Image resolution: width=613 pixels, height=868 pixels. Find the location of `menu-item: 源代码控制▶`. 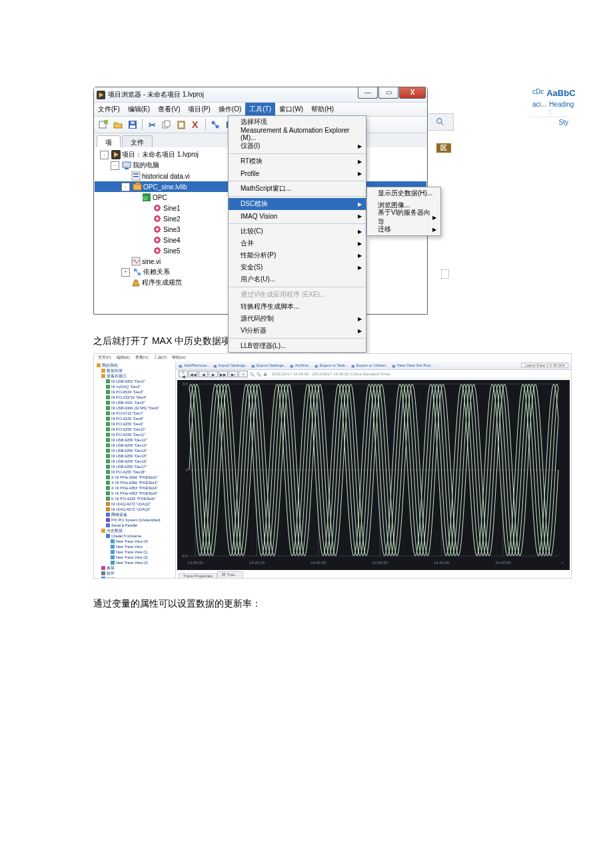

menu-item: 源代码控制▶ is located at coordinates (297, 319).